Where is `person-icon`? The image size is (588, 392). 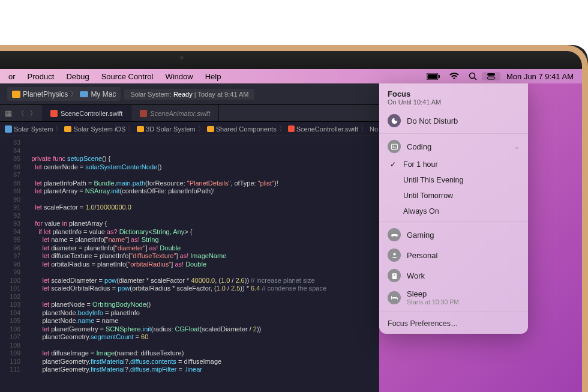
person-icon is located at coordinates (394, 255).